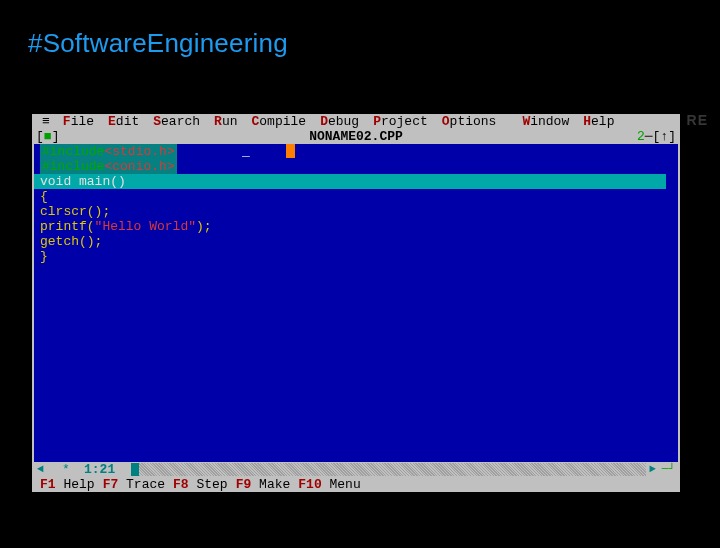 The height and width of the screenshot is (548, 720). I want to click on menu-run: Run, so click(226, 122).